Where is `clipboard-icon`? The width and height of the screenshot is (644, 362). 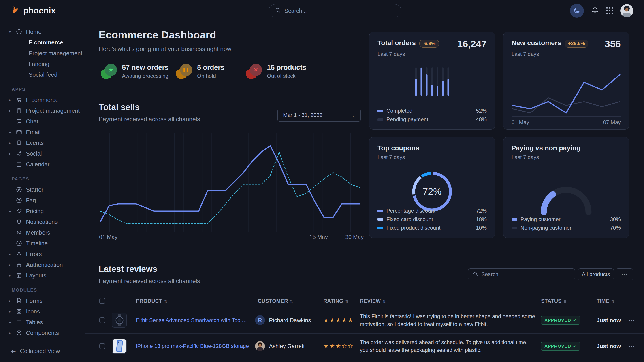 clipboard-icon is located at coordinates (19, 111).